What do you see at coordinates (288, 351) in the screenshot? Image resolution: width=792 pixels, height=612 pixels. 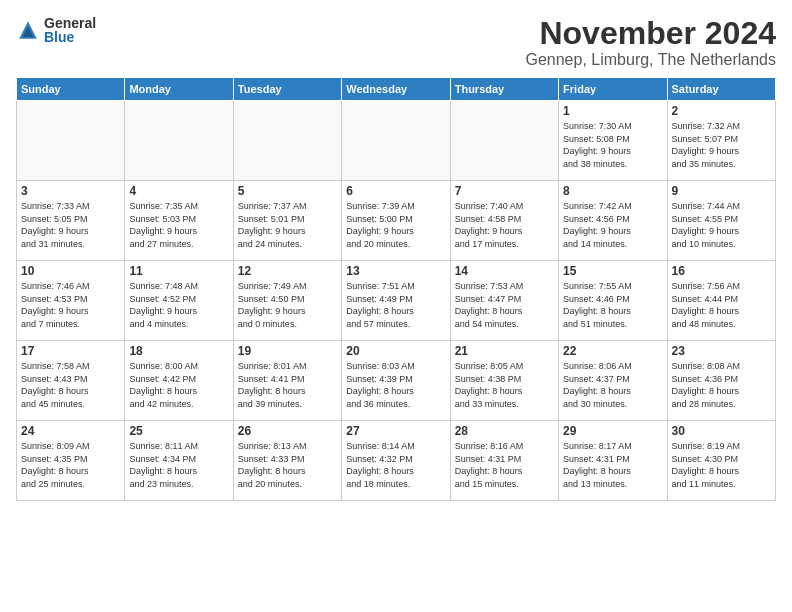 I see `day-number: 19` at bounding box center [288, 351].